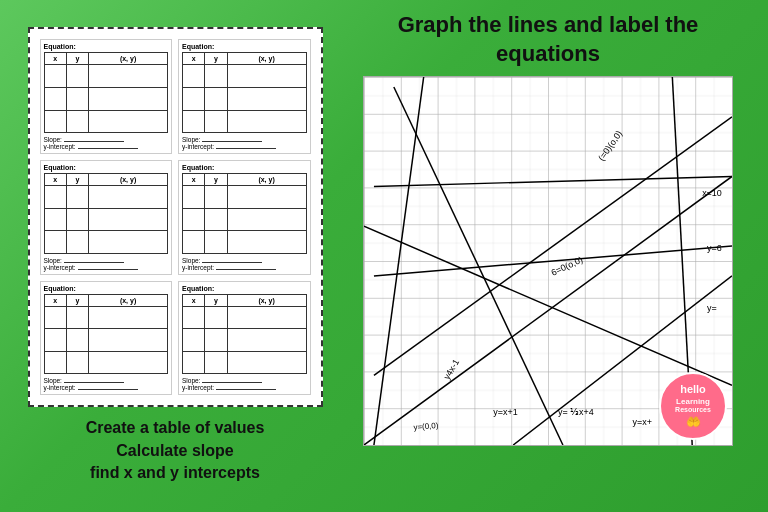 The width and height of the screenshot is (768, 512). I want to click on equation-block-3: Equation: x y (x, y) Slope: y-interc, so click(106, 218).